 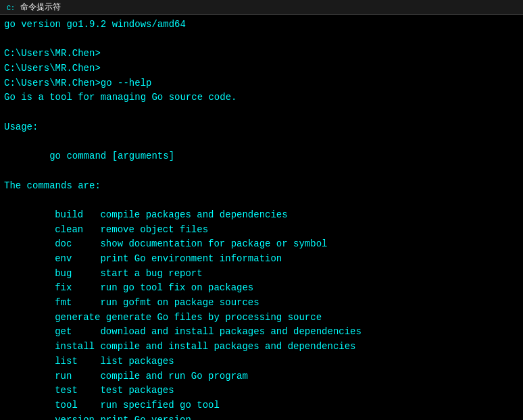 What do you see at coordinates (262, 25) in the screenshot?
I see `line-version: go version go1.9.2 windows/amd64` at bounding box center [262, 25].